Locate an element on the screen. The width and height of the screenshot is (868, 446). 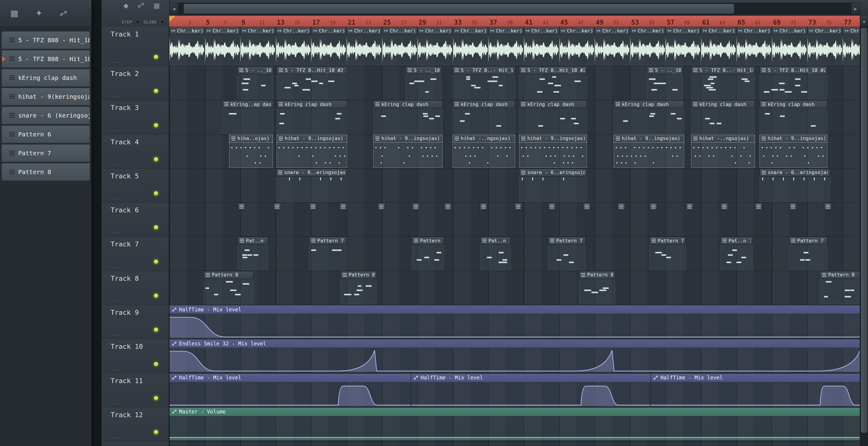
track-lane: kEring..ap dashkEring clap dashkEring cl… is located at coordinates (515, 117).